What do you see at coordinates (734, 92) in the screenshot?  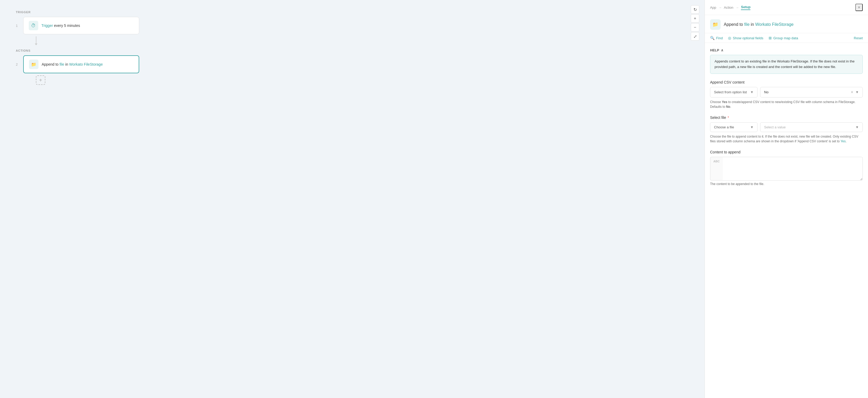 I see `append-csv-dropdown: Select from option list ▼` at bounding box center [734, 92].